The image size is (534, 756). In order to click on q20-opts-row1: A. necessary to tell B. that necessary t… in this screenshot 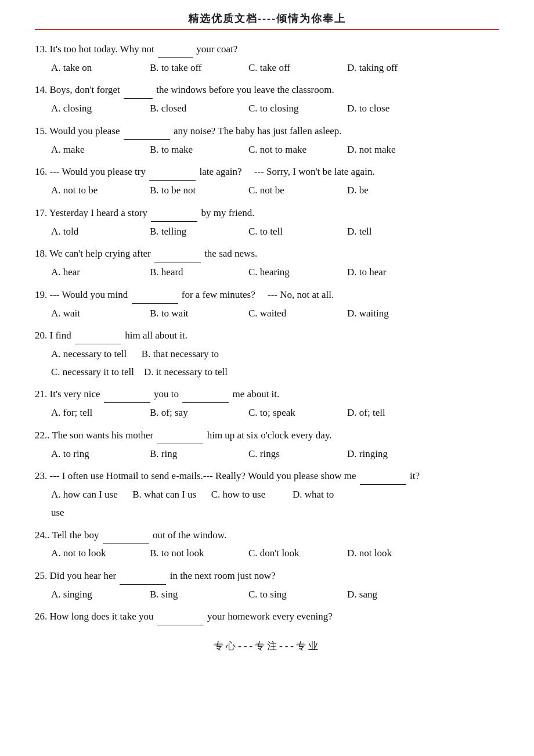, I will do `click(275, 354)`.